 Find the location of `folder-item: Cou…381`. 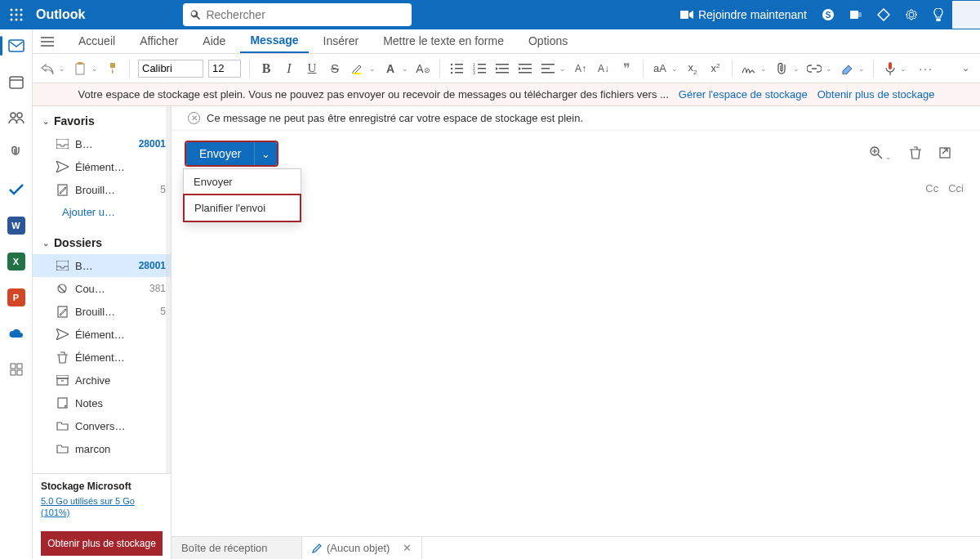

folder-item: Cou…381 is located at coordinates (101, 288).